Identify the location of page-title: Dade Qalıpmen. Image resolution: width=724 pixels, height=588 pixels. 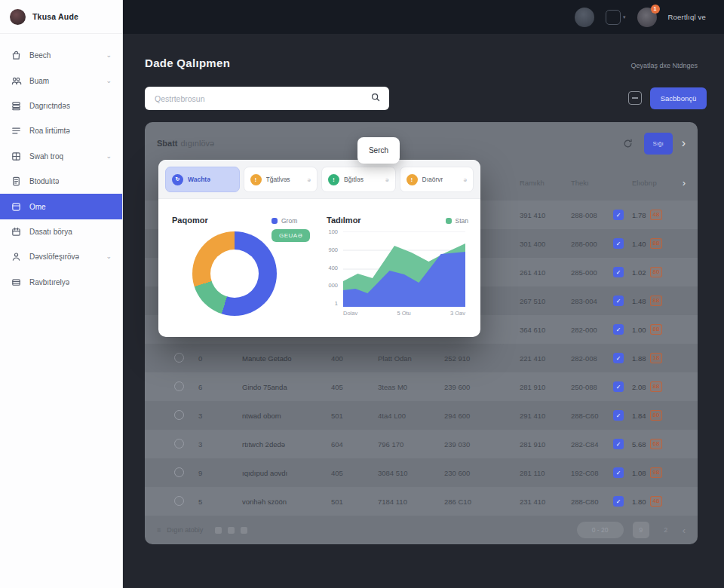
(187, 63).